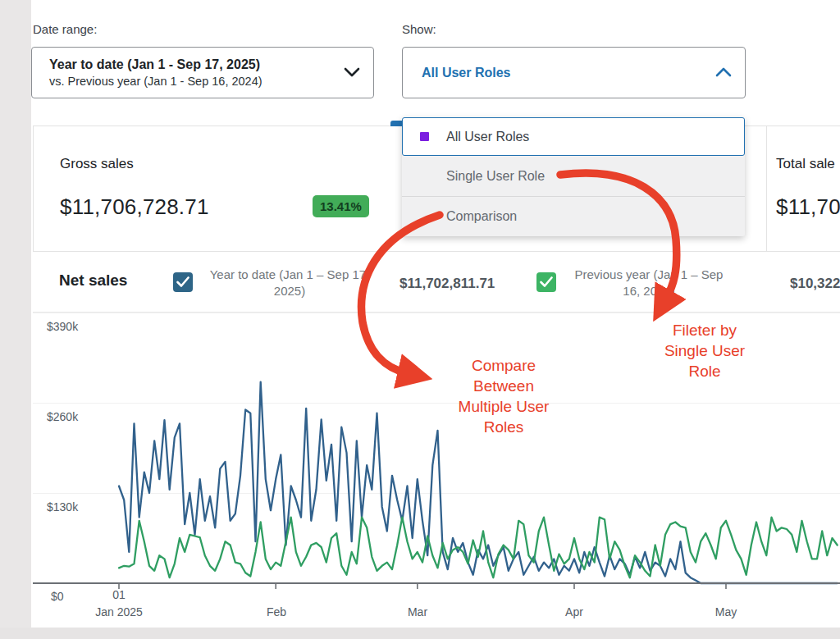  Describe the element at coordinates (487, 137) in the screenshot. I see `menu-item-label: All User Roles` at that location.